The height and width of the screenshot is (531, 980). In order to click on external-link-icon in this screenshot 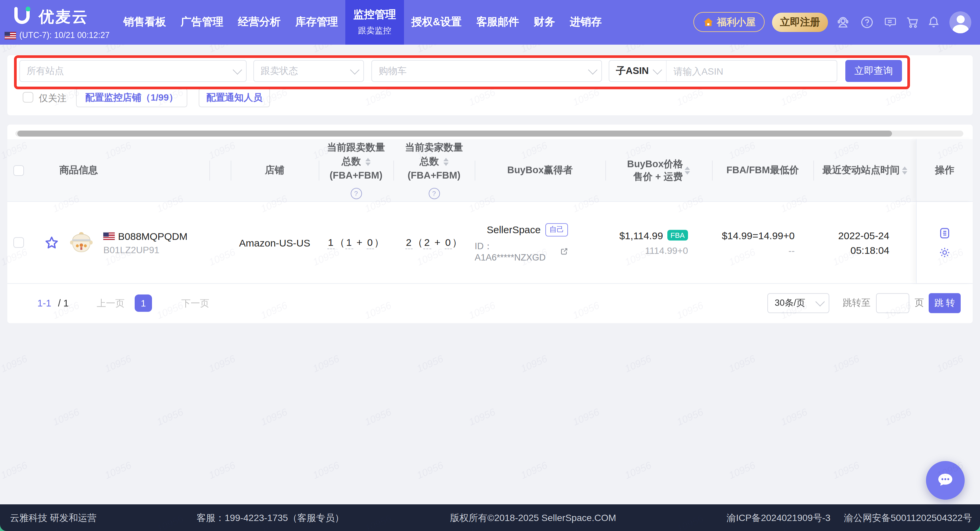, I will do `click(564, 251)`.